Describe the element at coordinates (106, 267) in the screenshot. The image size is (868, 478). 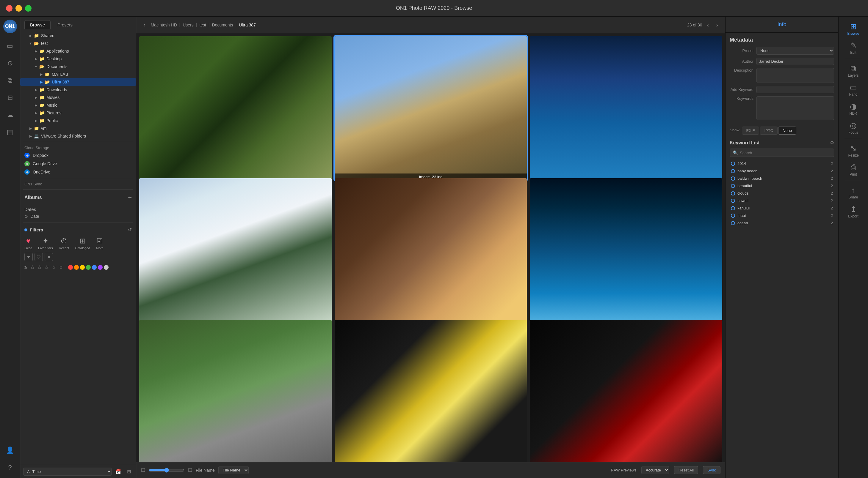
I see `color-dot-gray` at that location.